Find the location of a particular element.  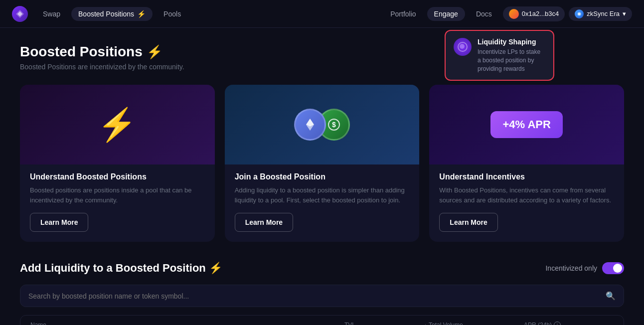

liquidity-shaping-tooltip: Liquidity Shaping Incentivize LPs to sta… is located at coordinates (499, 55).